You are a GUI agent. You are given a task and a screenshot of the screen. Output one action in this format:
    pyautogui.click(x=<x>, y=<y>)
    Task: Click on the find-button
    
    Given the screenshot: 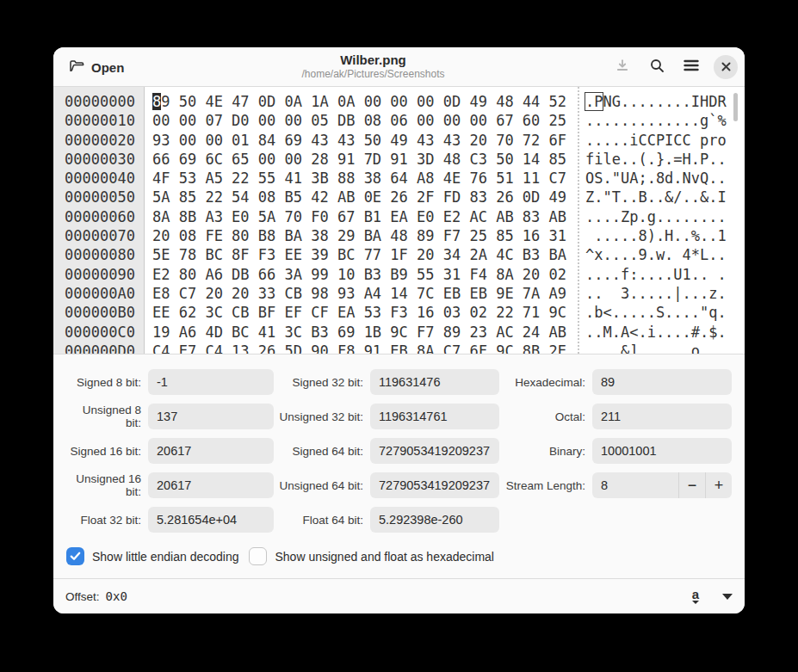 What is the action you would take?
    pyautogui.click(x=657, y=67)
    